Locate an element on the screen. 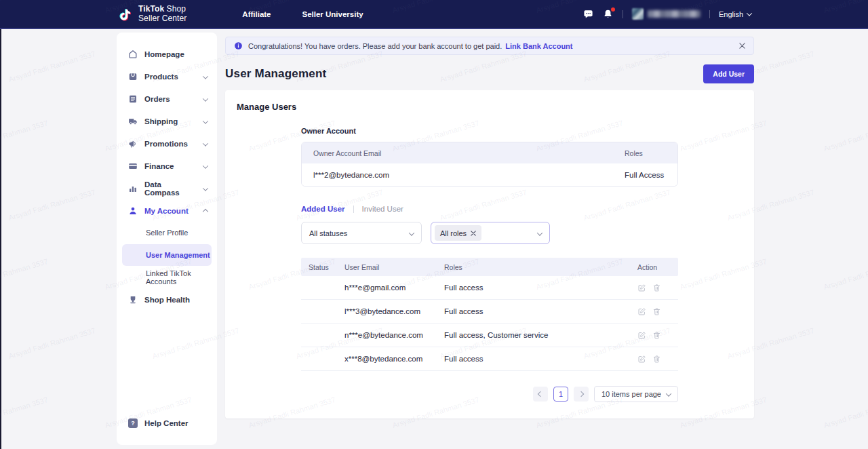  chat-icon is located at coordinates (589, 14).